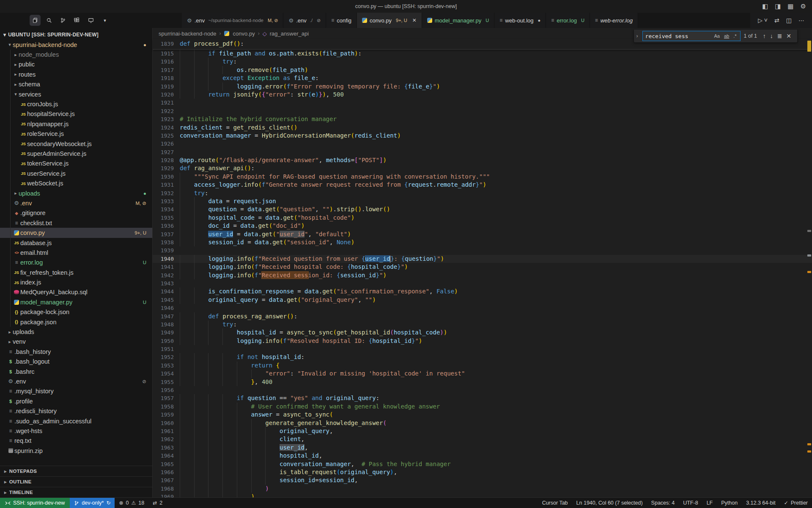 Image resolution: width=812 pixels, height=508 pixels. What do you see at coordinates (482, 480) in the screenshot?
I see `code-line-1967: 1967 session_id=session_id,` at bounding box center [482, 480].